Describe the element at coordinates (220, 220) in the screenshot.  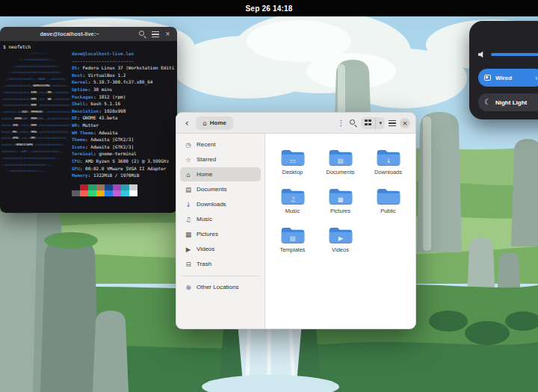
I see `sidebar-item-music: ♫Music` at that location.